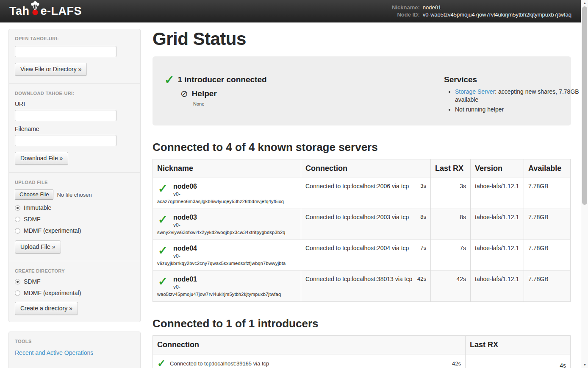 The image size is (588, 368). Describe the element at coordinates (319, 104) in the screenshot. I see `helper-value: None` at that location.